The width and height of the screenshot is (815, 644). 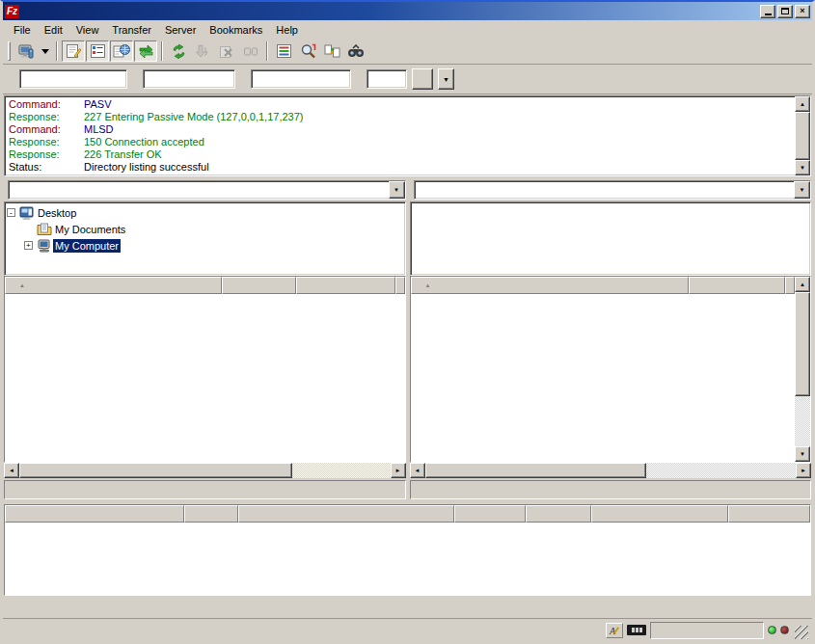 I want to click on column-header-last-modified, so click(x=400, y=285).